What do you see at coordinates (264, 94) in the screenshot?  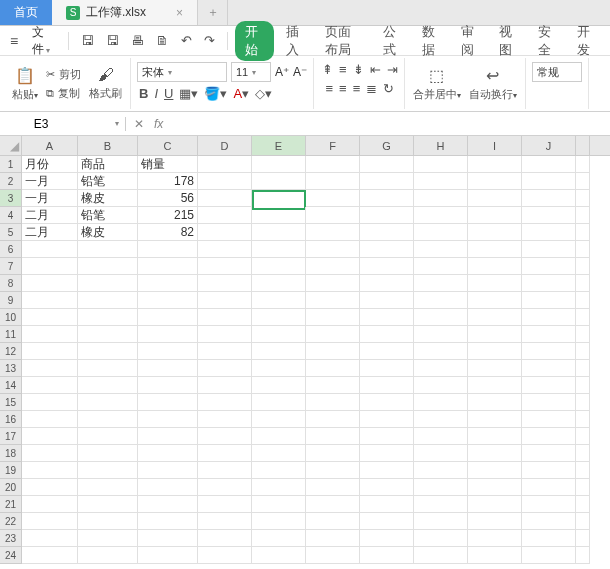 I see `clear-format-button: ◇▾` at bounding box center [264, 94].